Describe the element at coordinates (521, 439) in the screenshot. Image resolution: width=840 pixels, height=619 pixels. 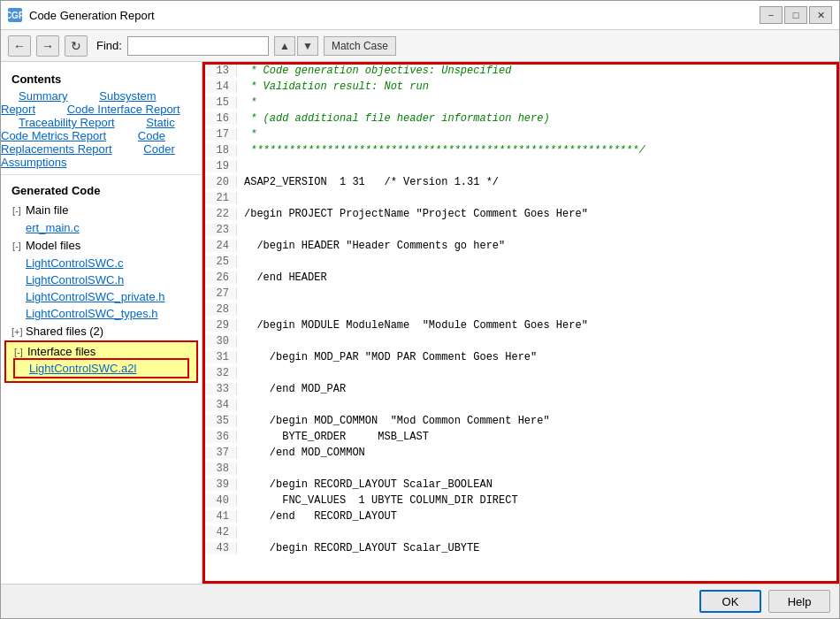
I see `code-line: 36 BYTE_ORDER MSB_LAST` at that location.